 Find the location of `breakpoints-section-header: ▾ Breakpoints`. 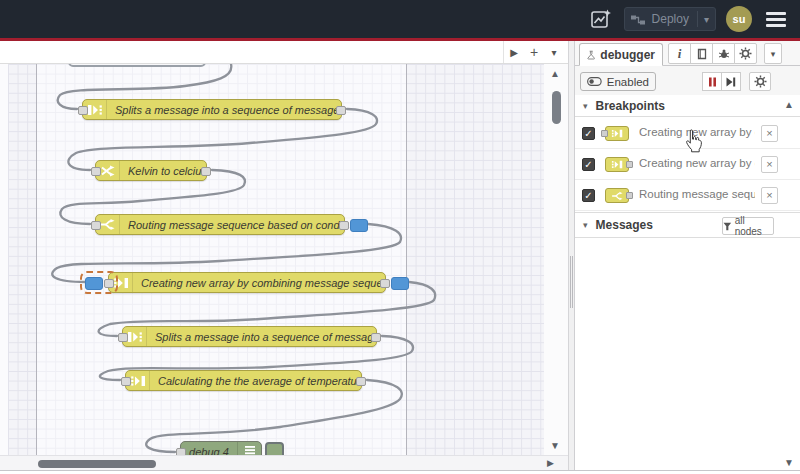

breakpoints-section-header: ▾ Breakpoints is located at coordinates (688, 106).